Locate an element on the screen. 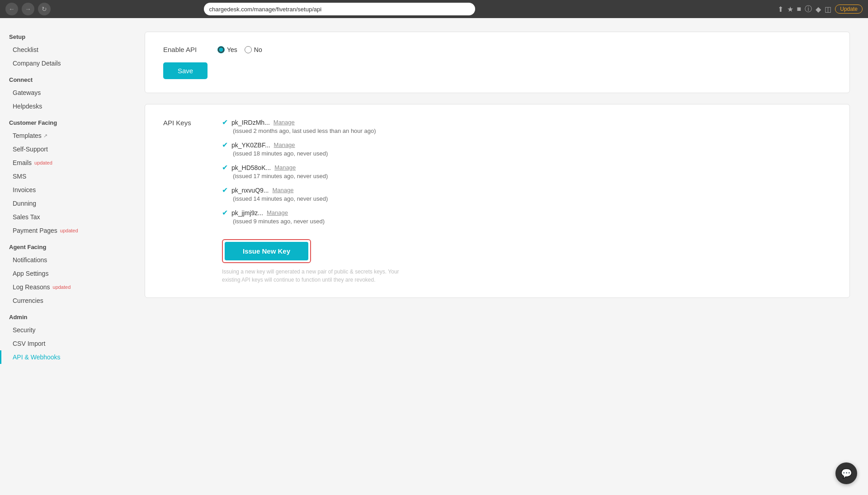  self-support-label: Self-Support is located at coordinates (30, 149).